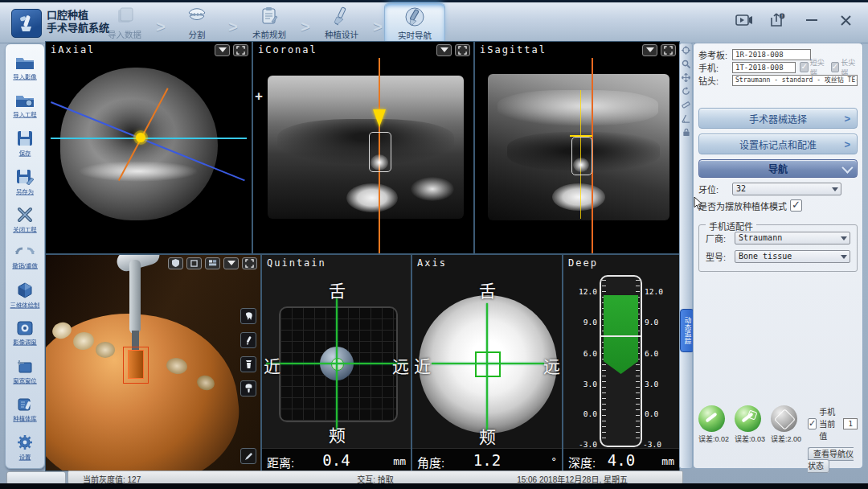 The height and width of the screenshot is (489, 868). What do you see at coordinates (149, 148) in the screenshot?
I see `axial-view: iAxial` at bounding box center [149, 148].